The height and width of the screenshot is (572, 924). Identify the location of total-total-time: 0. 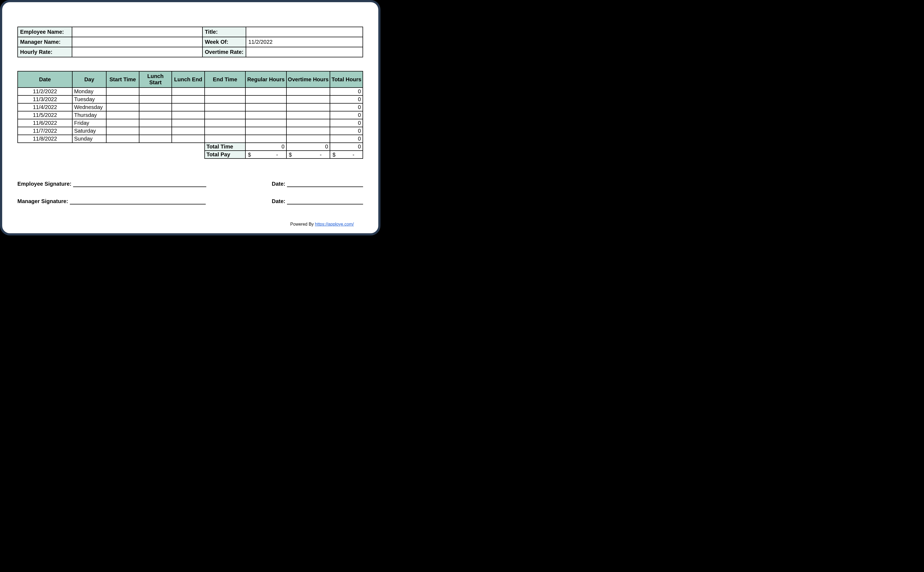
(346, 147).